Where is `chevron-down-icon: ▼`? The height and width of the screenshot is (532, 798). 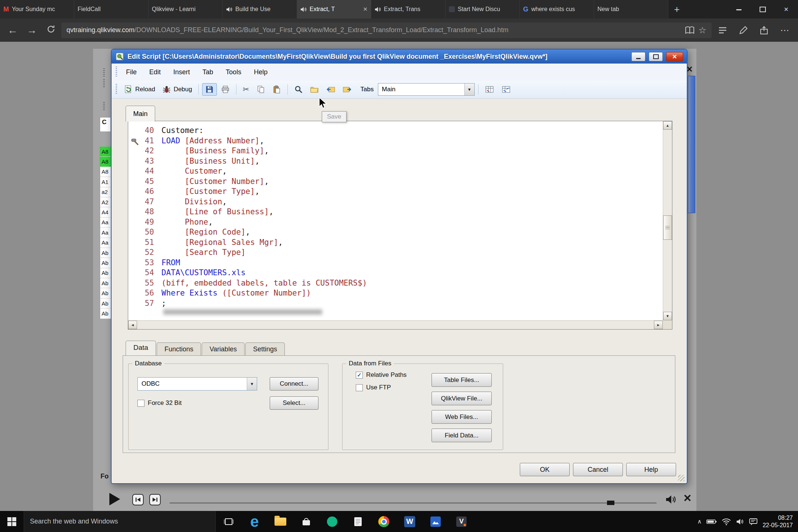
chevron-down-icon: ▼ is located at coordinates (469, 89).